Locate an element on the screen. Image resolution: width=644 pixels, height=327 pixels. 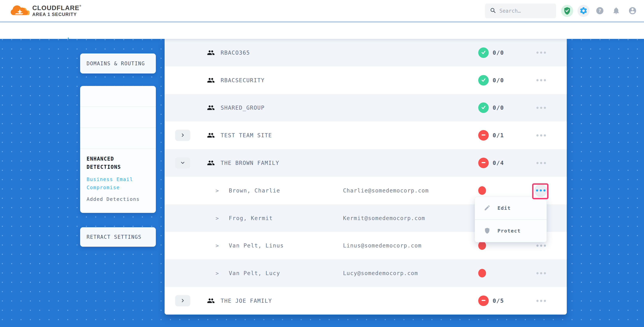
bell-icon is located at coordinates (616, 11).